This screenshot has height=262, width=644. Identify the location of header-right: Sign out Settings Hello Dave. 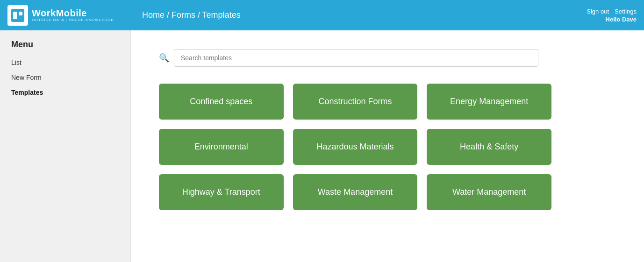
(611, 15).